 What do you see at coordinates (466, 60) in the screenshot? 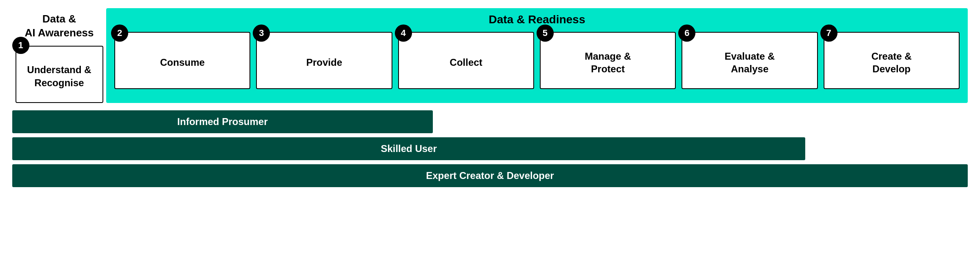
I see `step-4-card: Collect` at bounding box center [466, 60].